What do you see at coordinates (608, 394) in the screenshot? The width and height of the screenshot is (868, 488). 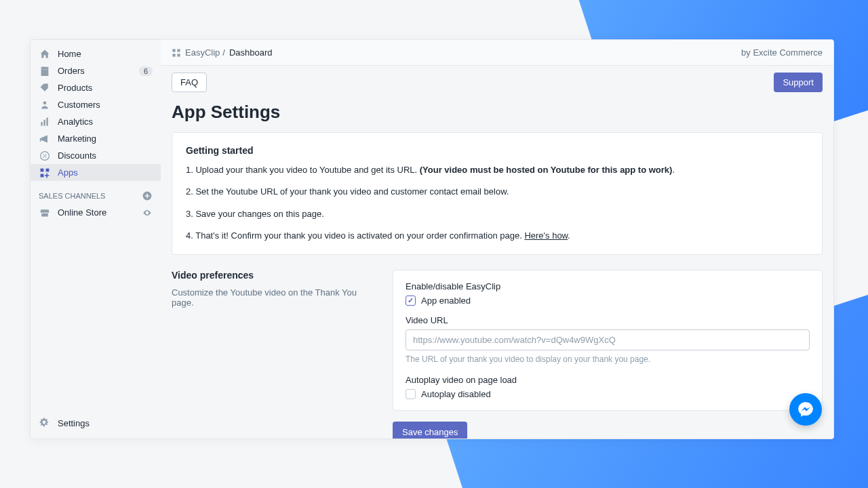 I see `autoplay-row: Autoplay disabled` at bounding box center [608, 394].